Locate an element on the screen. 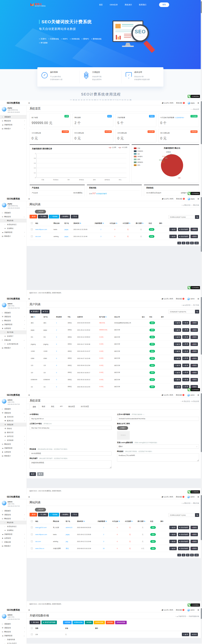  toolbar-button: ✚新增用户 is located at coordinates (35, 312).